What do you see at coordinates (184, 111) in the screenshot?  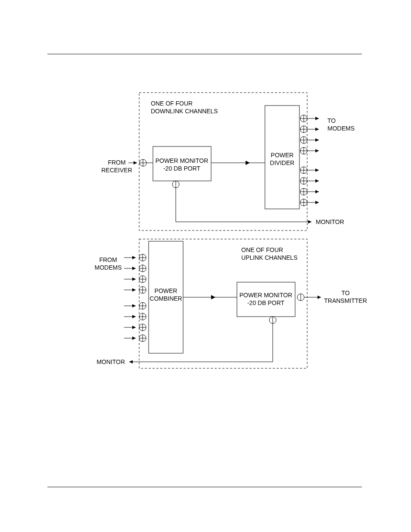 I see `downlink-note-2: DOWNLINK CHANNELS` at bounding box center [184, 111].